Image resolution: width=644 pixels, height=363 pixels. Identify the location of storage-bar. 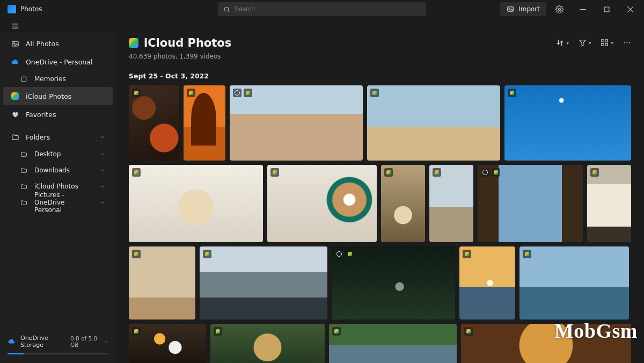
(58, 353).